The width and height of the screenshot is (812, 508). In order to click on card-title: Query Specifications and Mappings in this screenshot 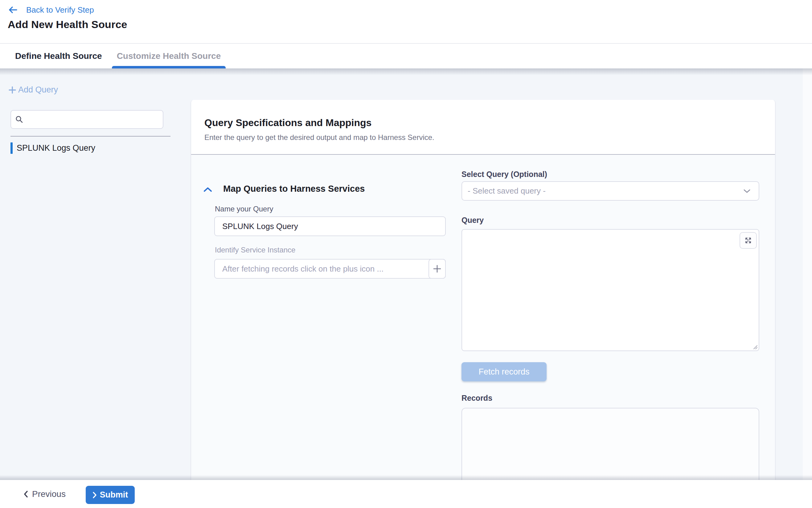, I will do `click(288, 123)`.